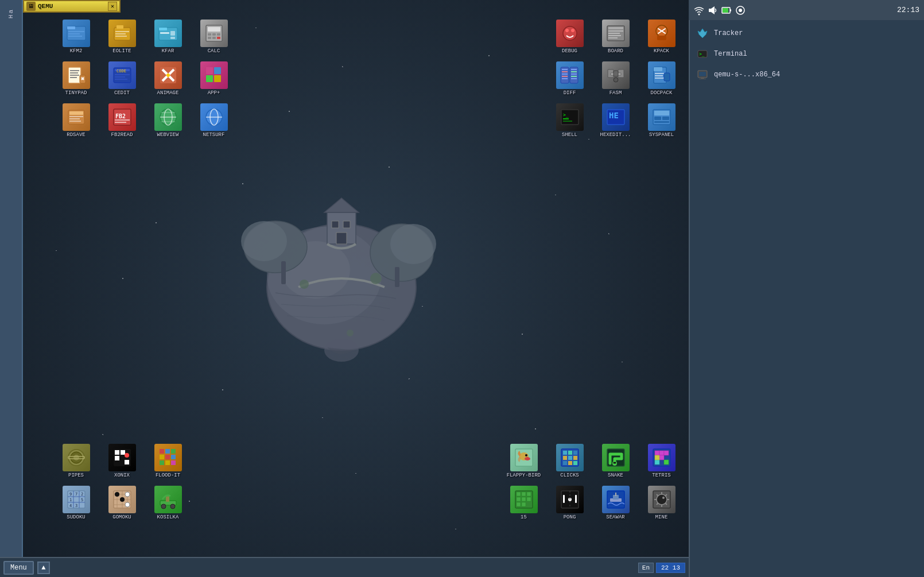 This screenshot has width=924, height=577. Describe the element at coordinates (662, 75) in the screenshot. I see `icon-docpack-box` at that location.